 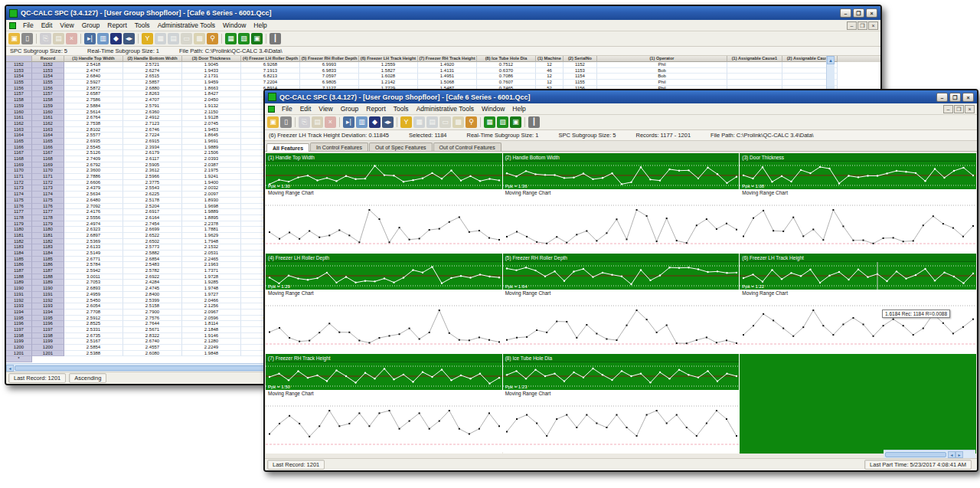 What do you see at coordinates (622, 175) in the screenshot?
I see `individuals-chart: Ppk = 1.36` at bounding box center [622, 175].